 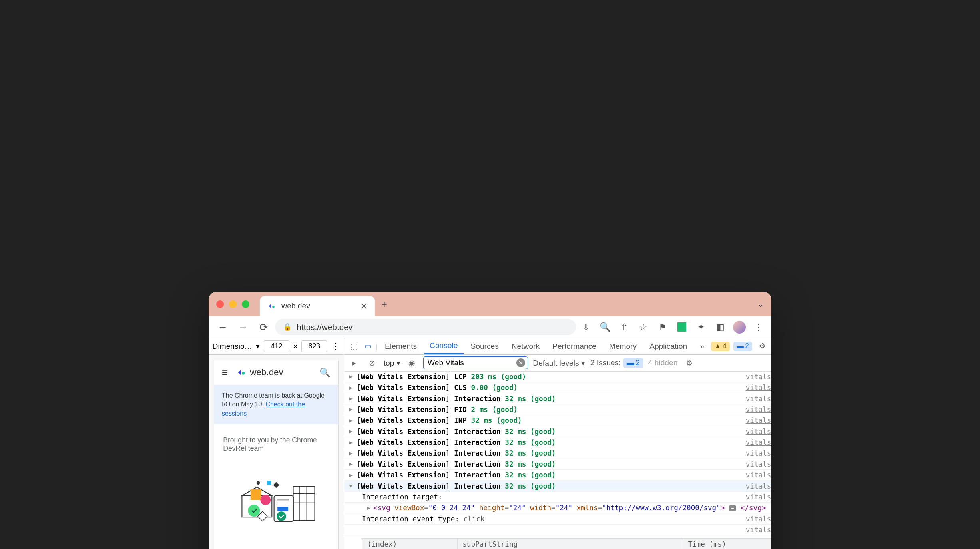 What do you see at coordinates (484, 346) in the screenshot?
I see `tab-sources: Sources` at bounding box center [484, 346].